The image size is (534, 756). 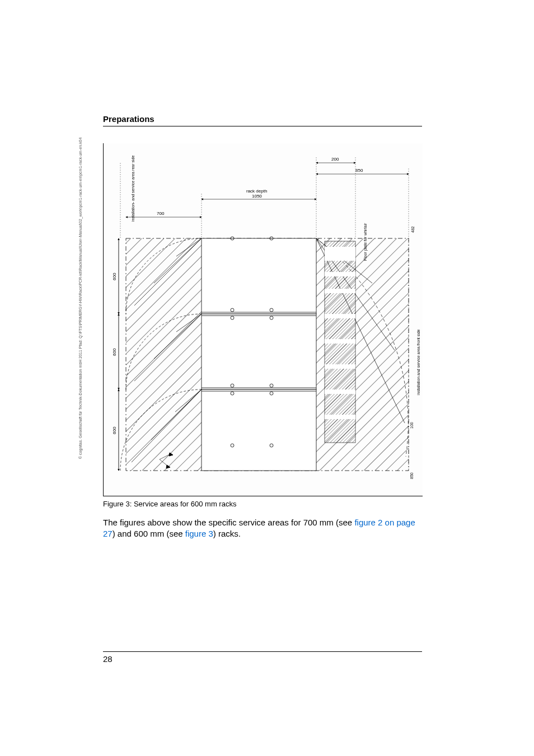 I want to click on dim-482: 482, so click(x=413, y=229).